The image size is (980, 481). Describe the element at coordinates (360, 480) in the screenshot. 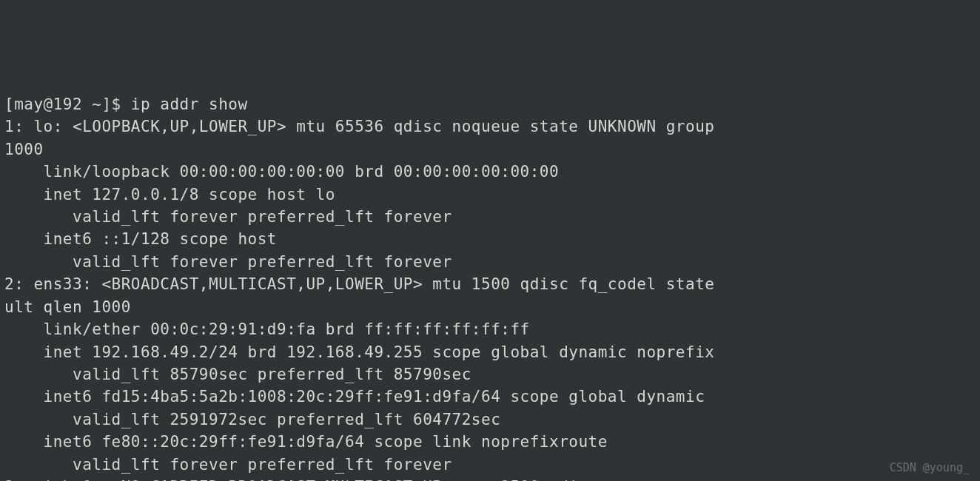

I see `terminal-line: 3: virbr0: <NO-CARRIER,BROADCAST,MULTICA…` at that location.